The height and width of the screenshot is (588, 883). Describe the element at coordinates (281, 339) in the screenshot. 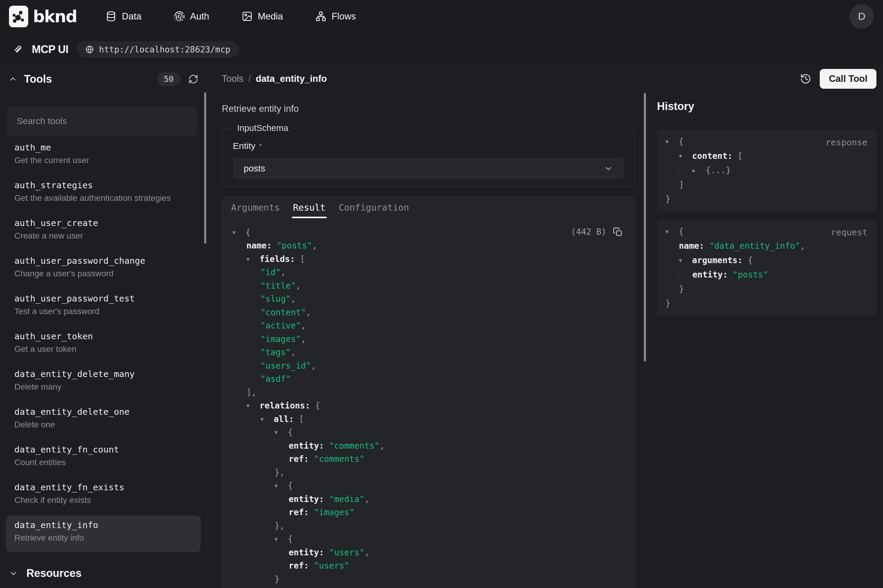

I see `json-string: "images"` at that location.